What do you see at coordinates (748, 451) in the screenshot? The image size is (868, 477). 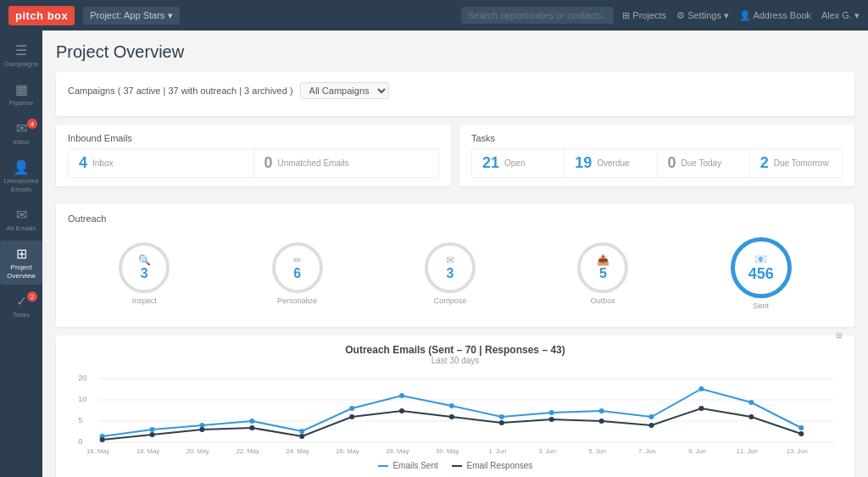 I see `svg-text: 11. Jun` at bounding box center [748, 451].